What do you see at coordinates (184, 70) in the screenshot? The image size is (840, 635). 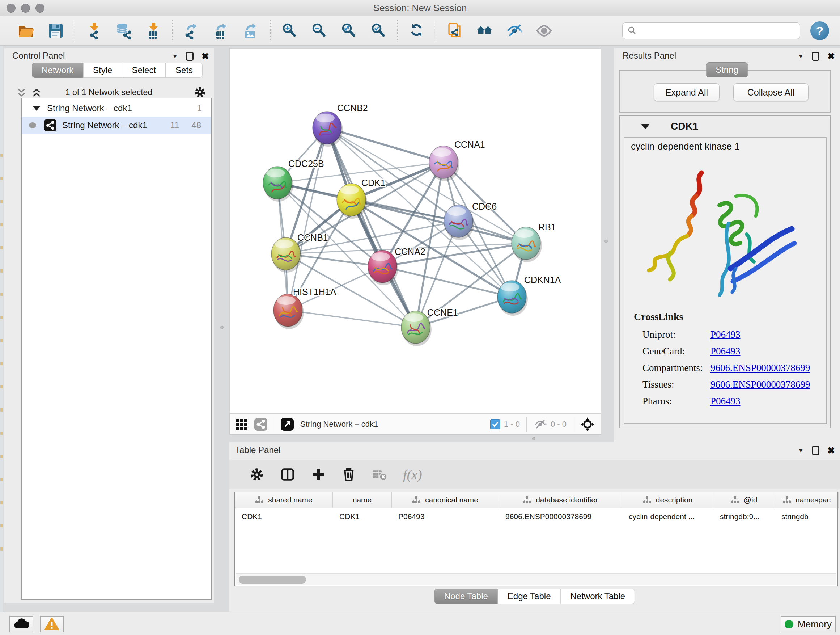 I see `tab-sets: Sets` at bounding box center [184, 70].